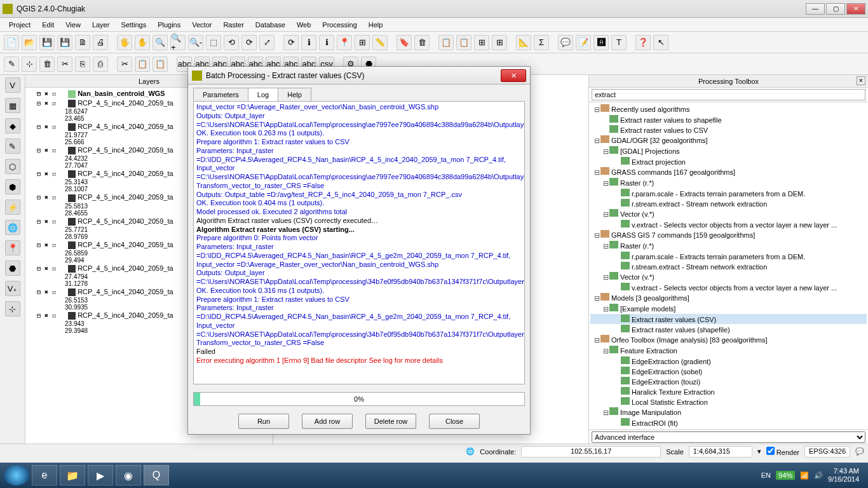  What do you see at coordinates (128, 475) in the screenshot?
I see `task-chrome-icon: ◉` at bounding box center [128, 475].